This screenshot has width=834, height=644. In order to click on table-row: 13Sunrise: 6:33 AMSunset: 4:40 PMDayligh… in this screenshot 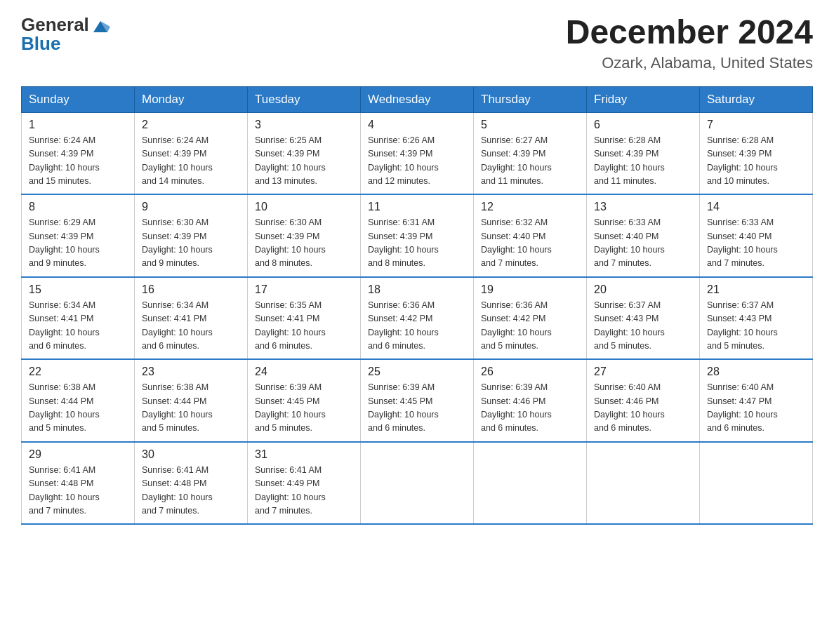, I will do `click(643, 236)`.